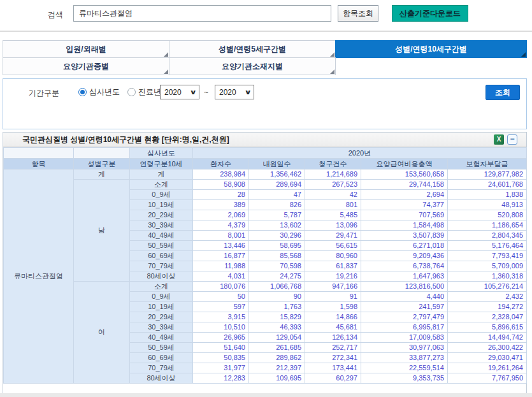 The image size is (532, 397). What do you see at coordinates (277, 175) in the screenshot?
I see `value-cell: 1,356,462` at bounding box center [277, 175].